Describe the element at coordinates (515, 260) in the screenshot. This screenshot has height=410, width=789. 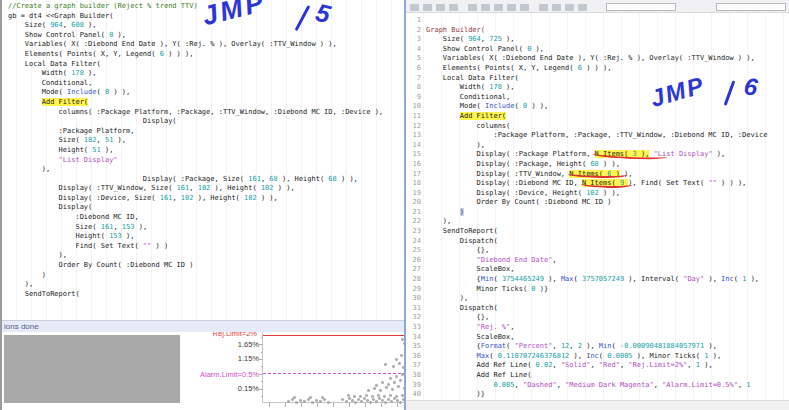
I see `code-token: "Diebond End Date"` at that location.